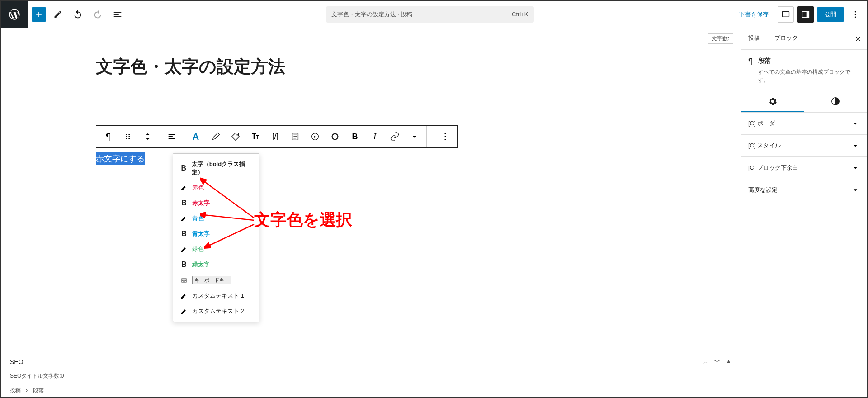 Image resolution: width=868 pixels, height=398 pixels. Describe the element at coordinates (216, 234) in the screenshot. I see `dd-blue-bold: B青太字` at that location.